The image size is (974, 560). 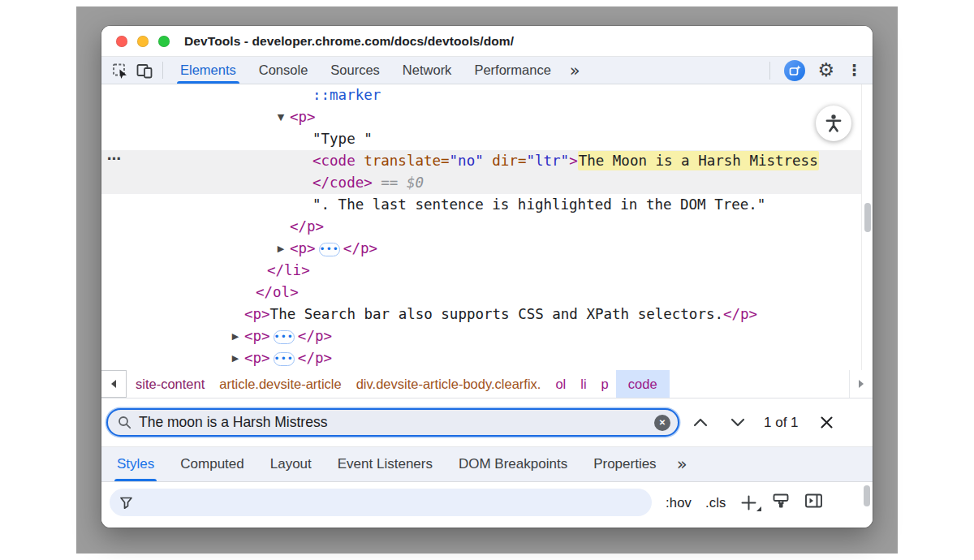 I want to click on close-search-button, so click(x=827, y=423).